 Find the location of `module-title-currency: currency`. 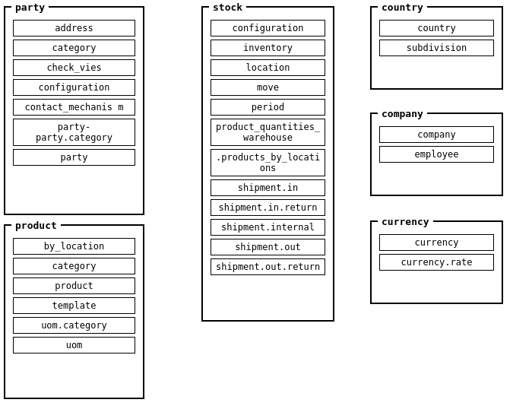

module-title-currency: currency is located at coordinates (406, 222).